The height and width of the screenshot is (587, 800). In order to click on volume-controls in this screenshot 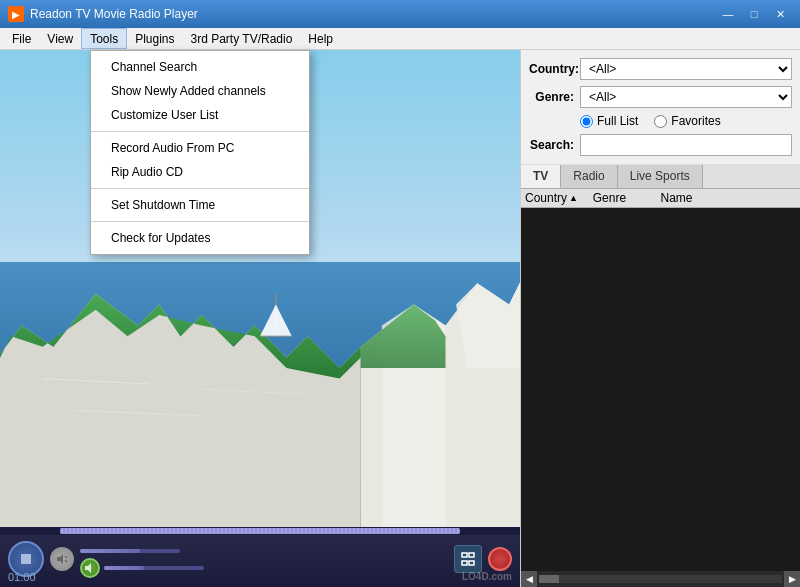, I will do `click(142, 564)`.